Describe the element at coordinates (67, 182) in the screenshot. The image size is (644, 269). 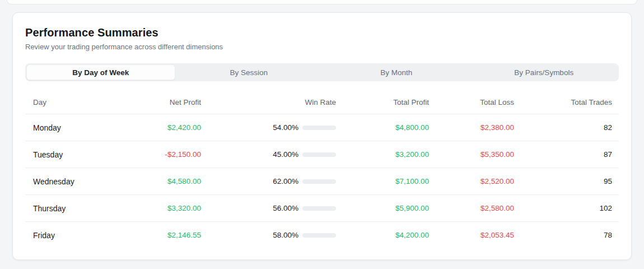
I see `day-cell: Wednesday` at that location.